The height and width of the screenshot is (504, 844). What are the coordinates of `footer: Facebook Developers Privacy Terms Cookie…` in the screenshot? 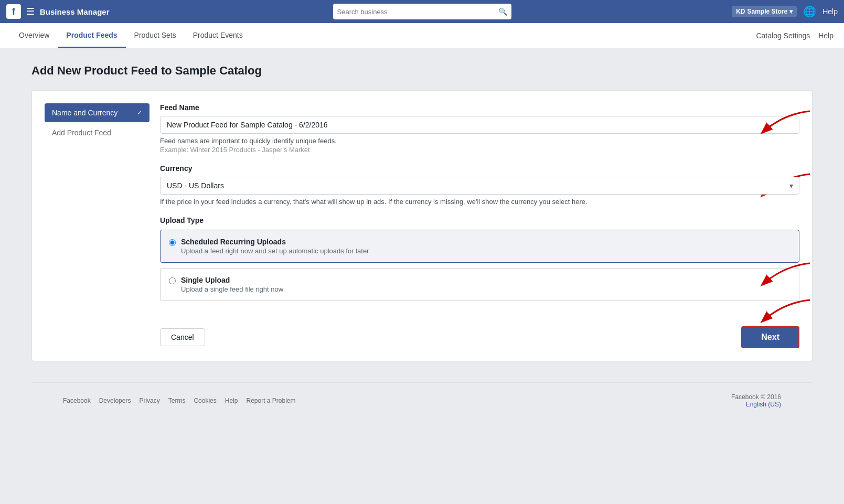 It's located at (422, 401).